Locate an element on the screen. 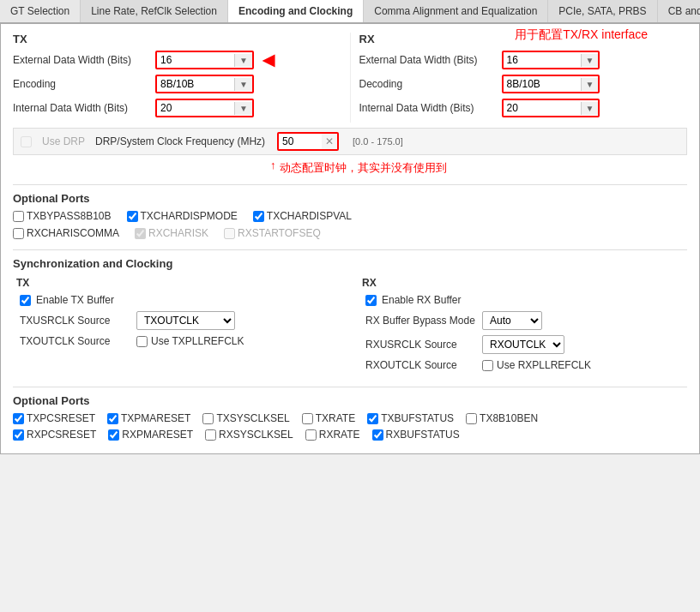 This screenshot has width=700, height=612. drp-freq-input-wrap: ✕ is located at coordinates (308, 141).